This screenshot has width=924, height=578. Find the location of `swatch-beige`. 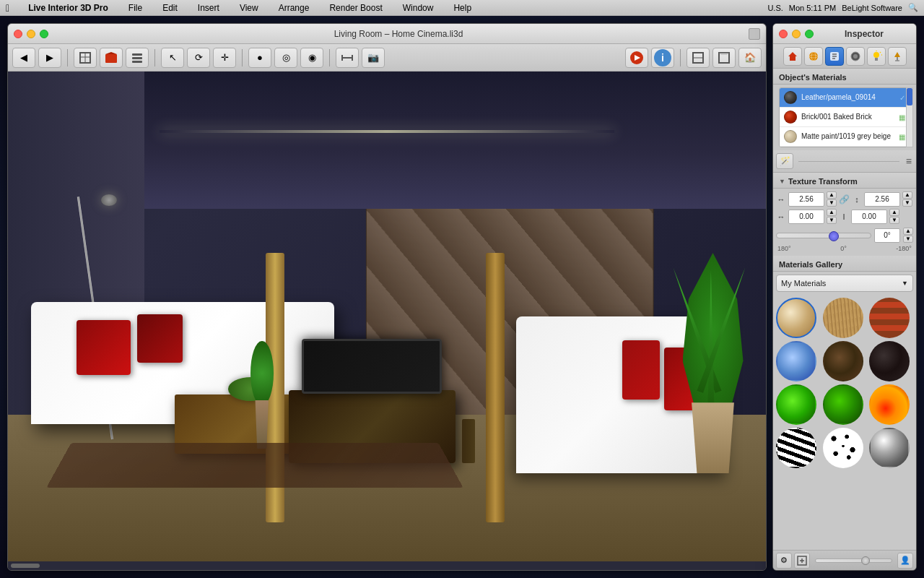

swatch-beige is located at coordinates (796, 318).